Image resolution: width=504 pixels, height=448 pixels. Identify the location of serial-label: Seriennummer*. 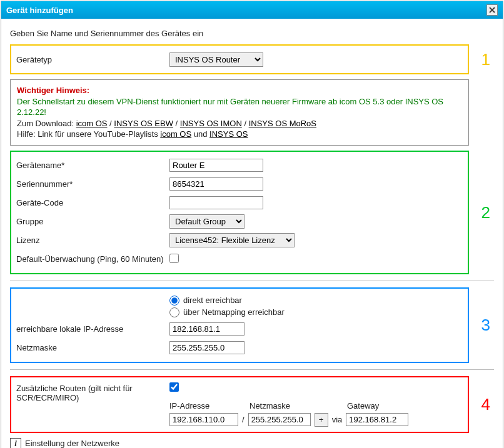
(93, 184).